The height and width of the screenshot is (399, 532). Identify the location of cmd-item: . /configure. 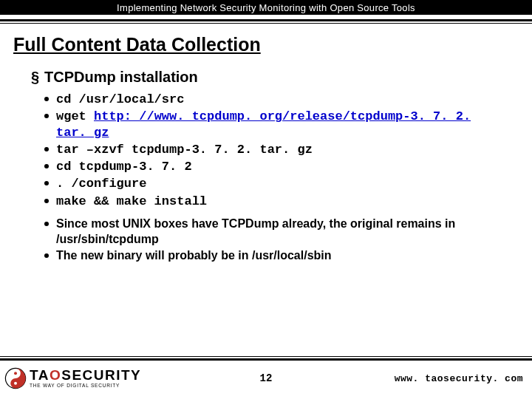
(270, 183).